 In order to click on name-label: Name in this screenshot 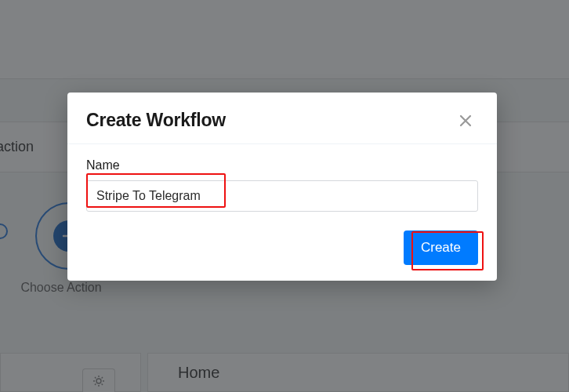, I will do `click(282, 165)`.